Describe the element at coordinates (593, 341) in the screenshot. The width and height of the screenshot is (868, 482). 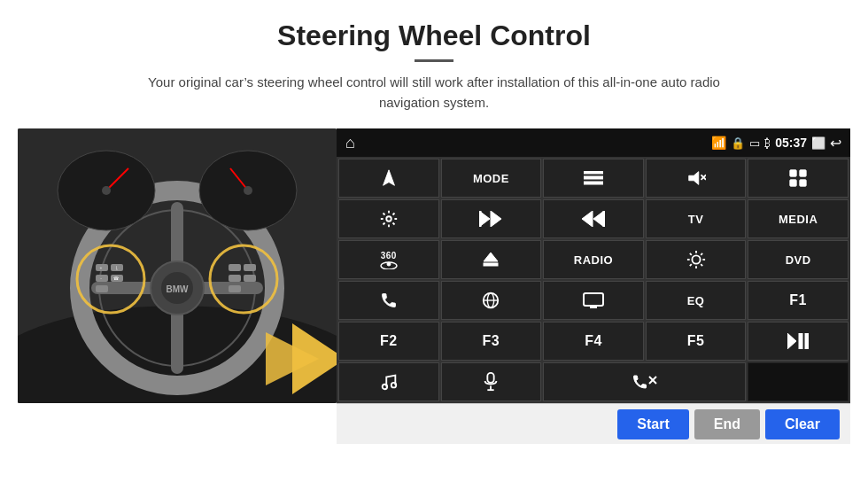
I see `f4-btn: F4` at that location.